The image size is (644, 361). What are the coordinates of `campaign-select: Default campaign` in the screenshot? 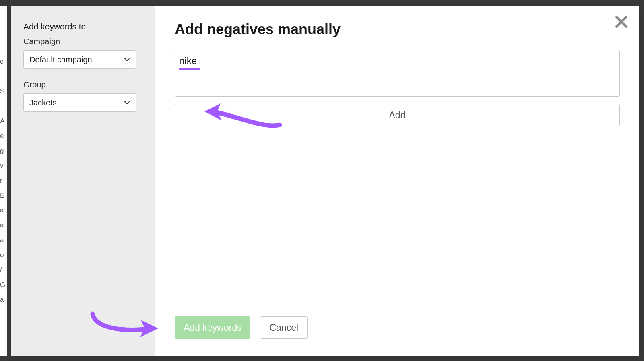 It's located at (80, 60).